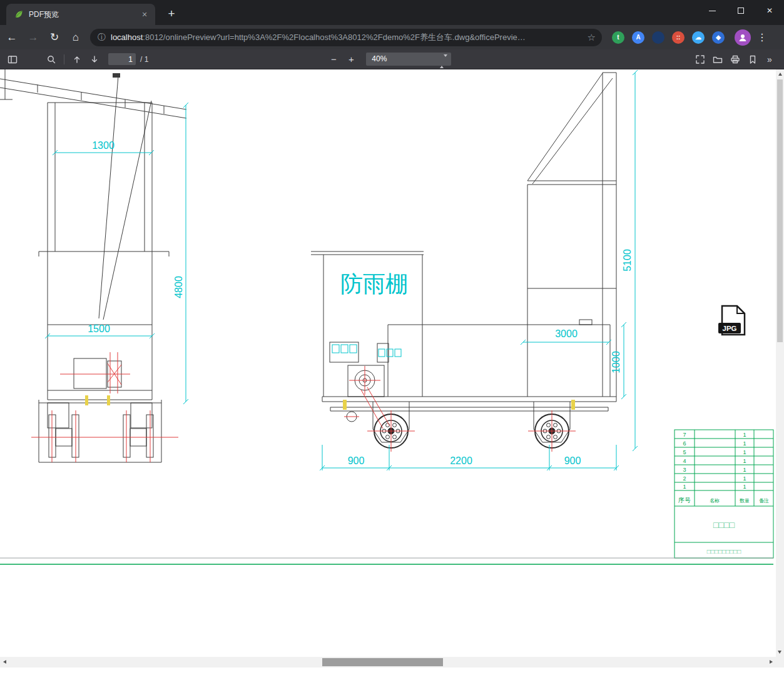 The height and width of the screenshot is (675, 784). What do you see at coordinates (171, 14) in the screenshot?
I see `new-tab-button: +` at bounding box center [171, 14].